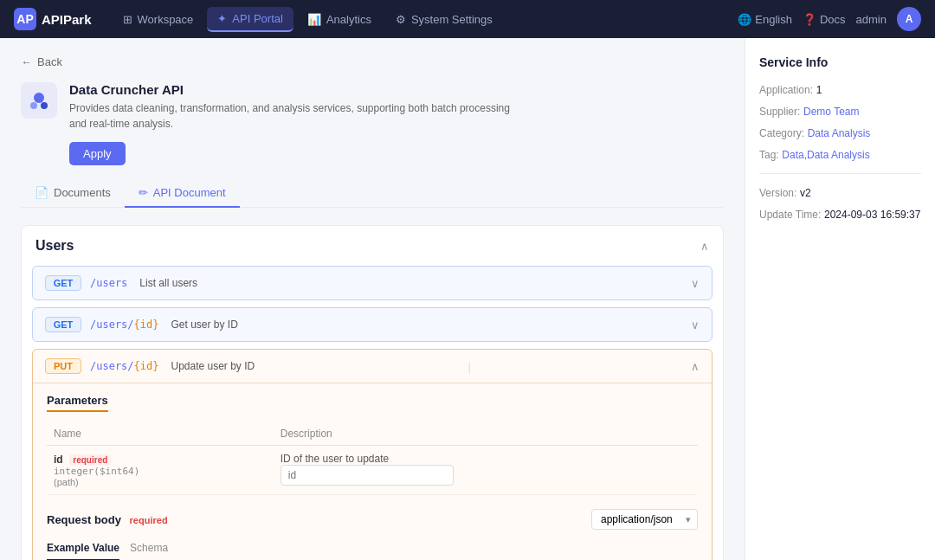 This screenshot has width=935, height=560. What do you see at coordinates (107, 519) in the screenshot?
I see `request-body-label-group: Request body required` at bounding box center [107, 519].